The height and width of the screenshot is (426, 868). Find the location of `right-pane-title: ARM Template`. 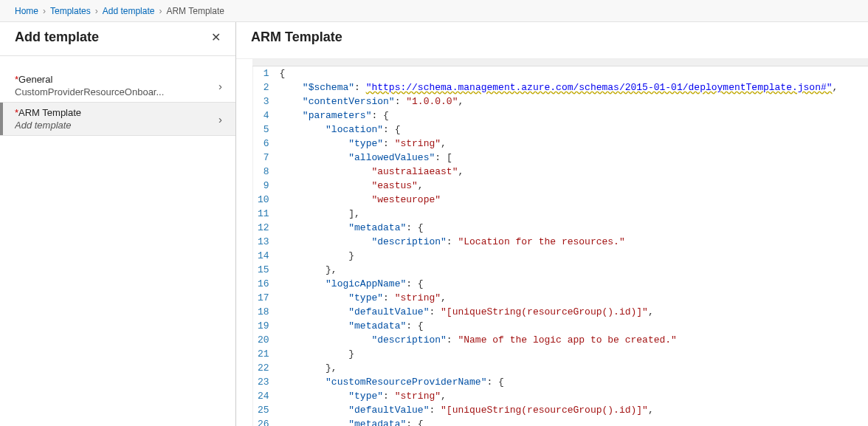

right-pane-title: ARM Template is located at coordinates (297, 37).